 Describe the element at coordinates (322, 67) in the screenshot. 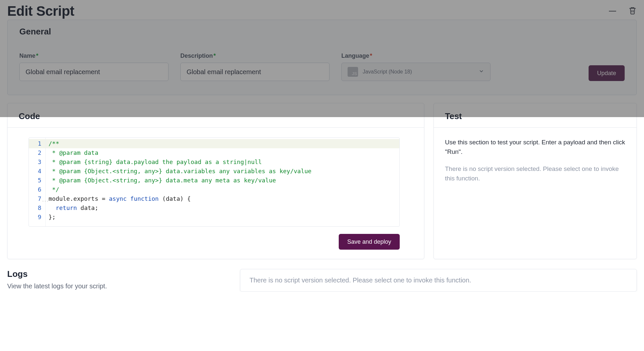

I see `general-form-row: Name* Description* Language* JS JavaScri…` at that location.